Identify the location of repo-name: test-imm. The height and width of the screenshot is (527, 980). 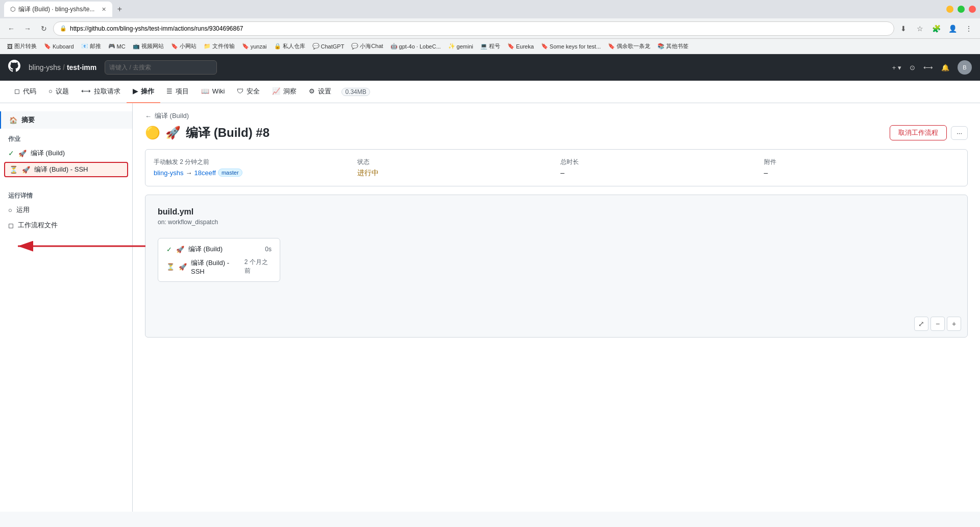
(82, 67).